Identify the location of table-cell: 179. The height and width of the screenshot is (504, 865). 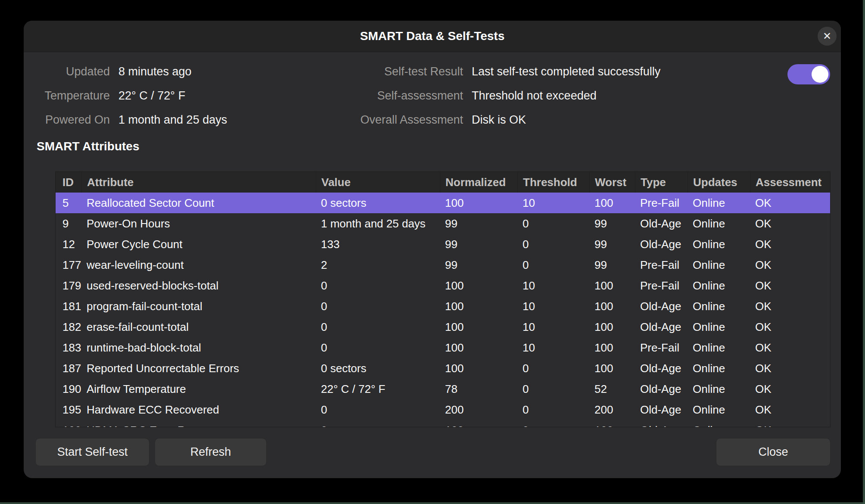
(68, 286).